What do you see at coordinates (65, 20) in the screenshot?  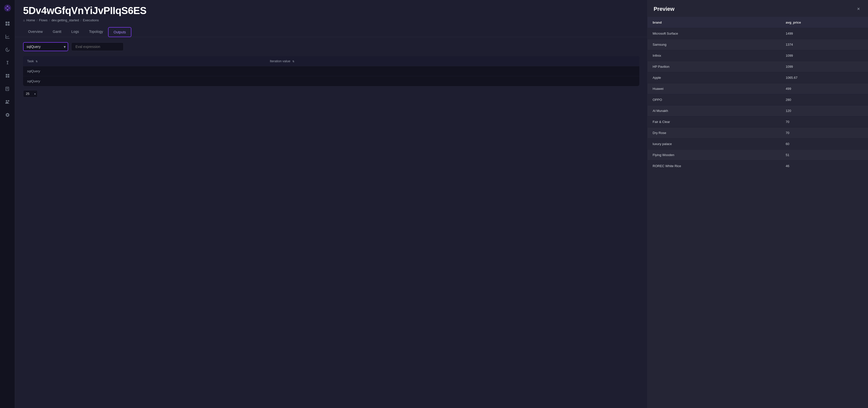 I see `breadcrumb-dev: dev.getting_started` at bounding box center [65, 20].